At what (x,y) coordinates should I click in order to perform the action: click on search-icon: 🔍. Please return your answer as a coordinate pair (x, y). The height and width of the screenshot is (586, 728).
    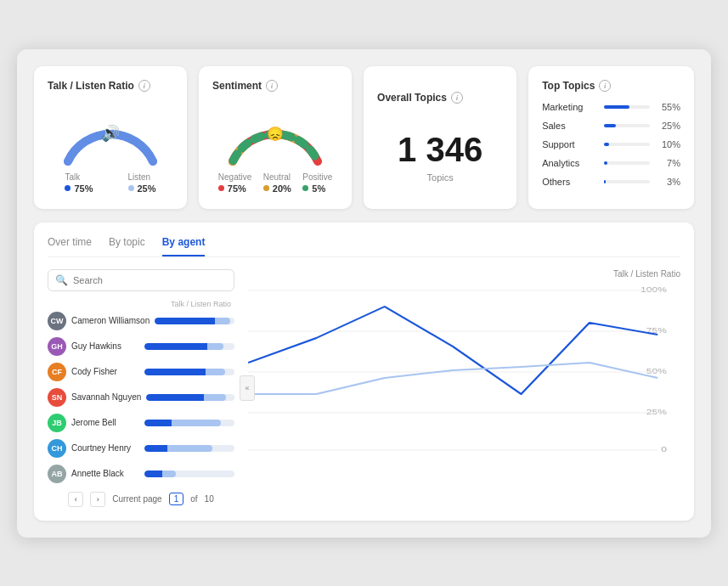
    Looking at the image, I should click on (61, 280).